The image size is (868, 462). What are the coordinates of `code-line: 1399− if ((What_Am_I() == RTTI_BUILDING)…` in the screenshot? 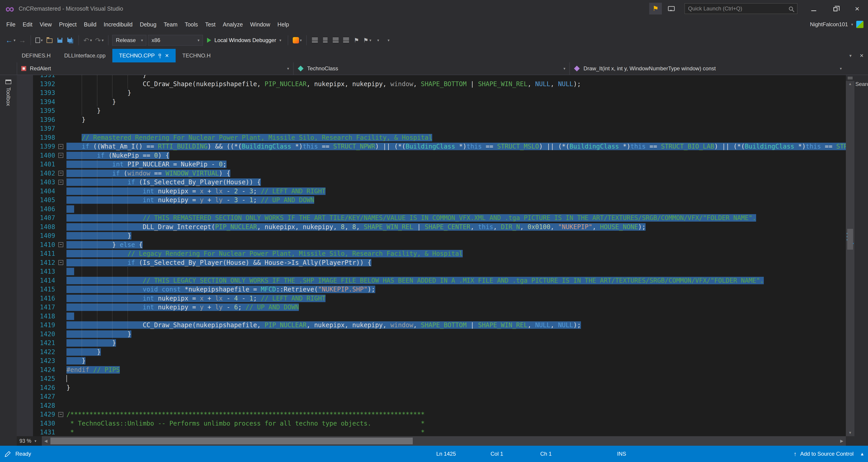 It's located at (431, 146).